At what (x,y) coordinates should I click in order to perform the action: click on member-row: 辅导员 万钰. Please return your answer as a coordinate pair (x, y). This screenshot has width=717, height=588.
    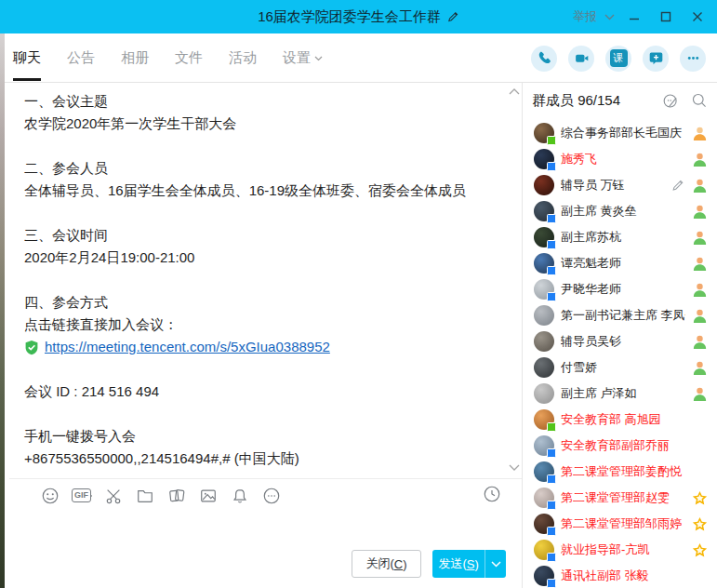
    Looking at the image, I should click on (619, 185).